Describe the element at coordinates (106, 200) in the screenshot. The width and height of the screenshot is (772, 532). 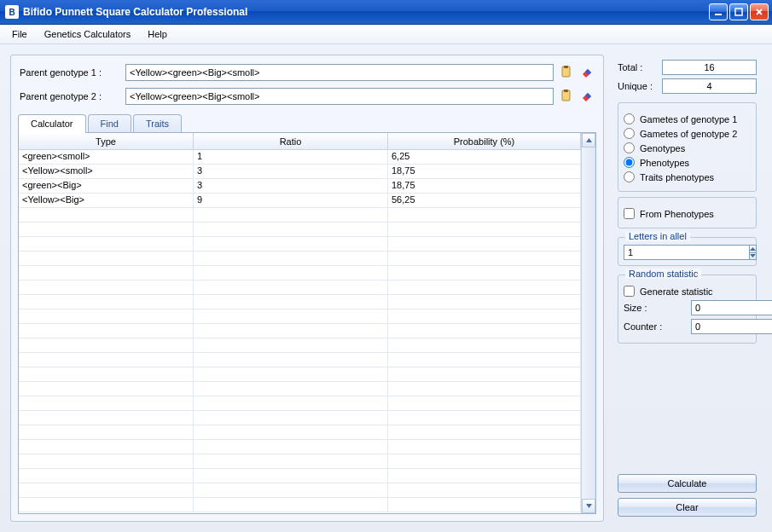
I see `cell-type: <Yellow><Big>` at that location.